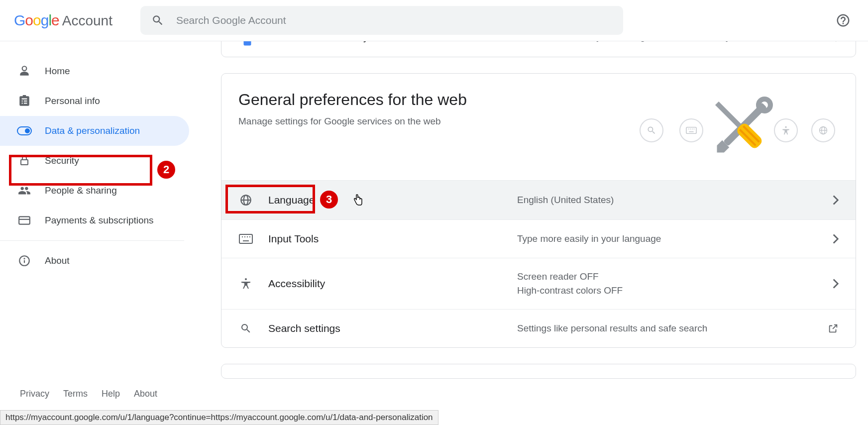 The width and height of the screenshot is (868, 425). What do you see at coordinates (24, 191) in the screenshot?
I see `people-icon` at bounding box center [24, 191].